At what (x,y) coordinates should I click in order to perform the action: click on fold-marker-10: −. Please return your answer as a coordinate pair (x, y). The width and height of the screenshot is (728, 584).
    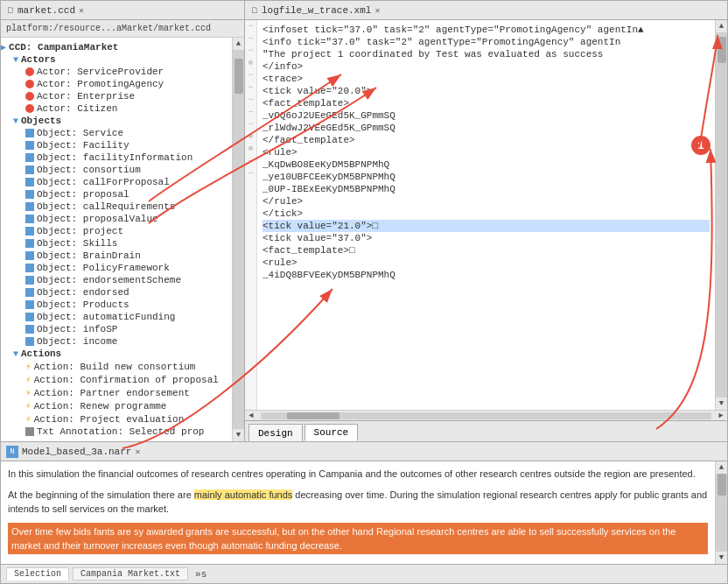
    Looking at the image, I should click on (250, 100).